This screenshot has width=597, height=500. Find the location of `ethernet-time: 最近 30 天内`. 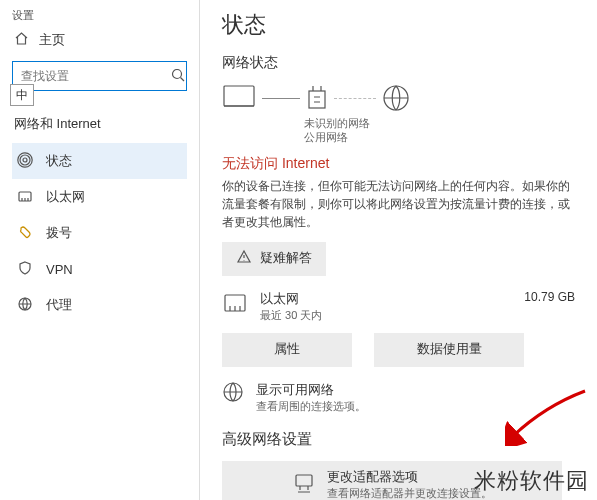

ethernet-time: 最近 30 天内 is located at coordinates (386, 316).